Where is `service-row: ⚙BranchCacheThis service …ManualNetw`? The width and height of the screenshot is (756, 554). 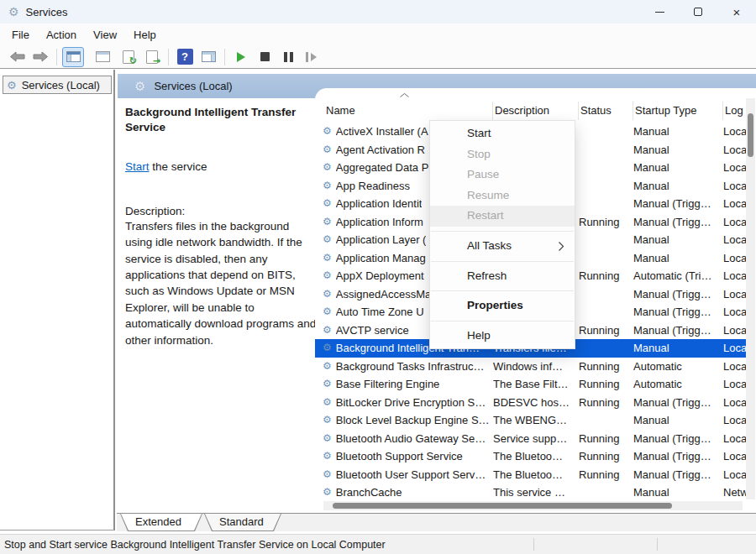
service-row: ⚙BranchCacheThis service …ManualNetw is located at coordinates (531, 493).